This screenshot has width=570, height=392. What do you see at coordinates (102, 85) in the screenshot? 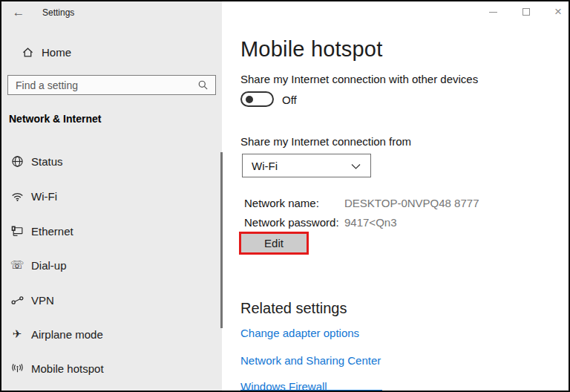
I see `search-input` at bounding box center [102, 85].